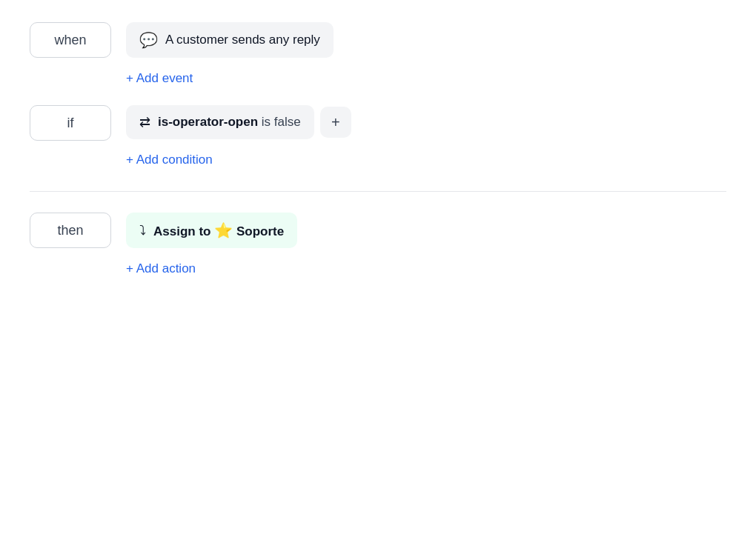  What do you see at coordinates (70, 123) in the screenshot?
I see `if-label: if` at bounding box center [70, 123].